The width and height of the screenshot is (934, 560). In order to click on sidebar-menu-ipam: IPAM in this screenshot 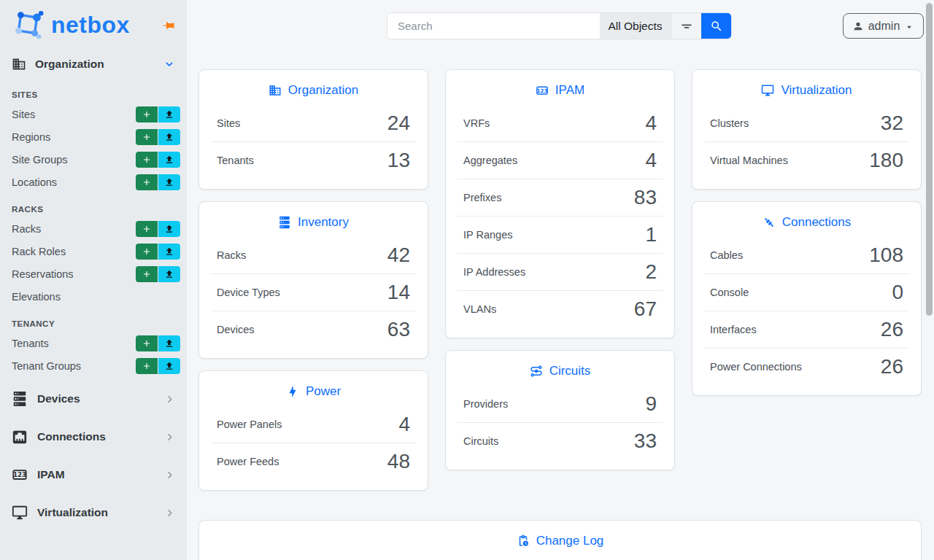, I will do `click(93, 475)`.